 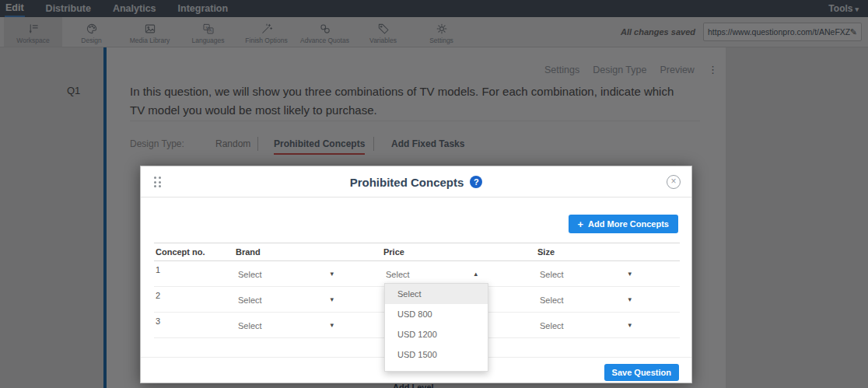 What do you see at coordinates (585, 275) in the screenshot?
I see `size-select-row1: Select ▾` at bounding box center [585, 275].